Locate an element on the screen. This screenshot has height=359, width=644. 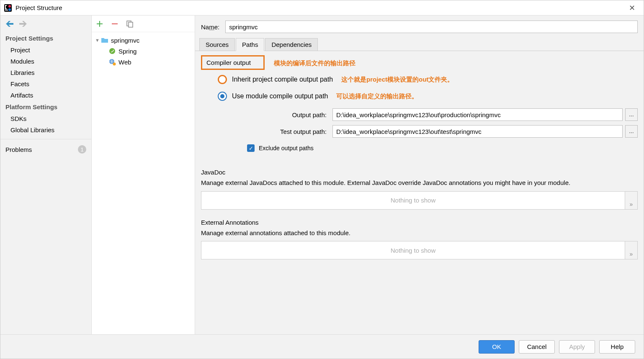
problems-count-badge: 1 is located at coordinates (82, 149).